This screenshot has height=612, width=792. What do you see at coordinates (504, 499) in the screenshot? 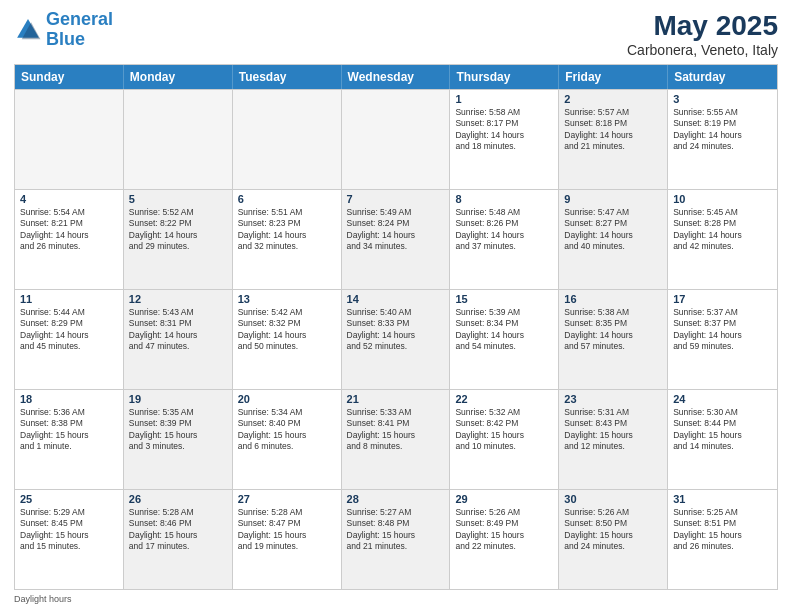
I see `day-number: 29` at bounding box center [504, 499].